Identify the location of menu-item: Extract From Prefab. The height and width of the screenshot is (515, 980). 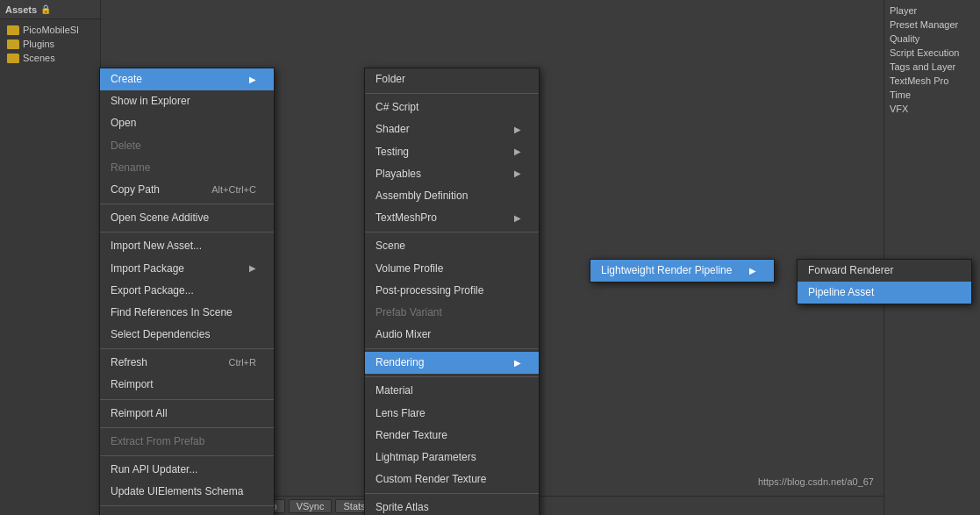
(187, 442).